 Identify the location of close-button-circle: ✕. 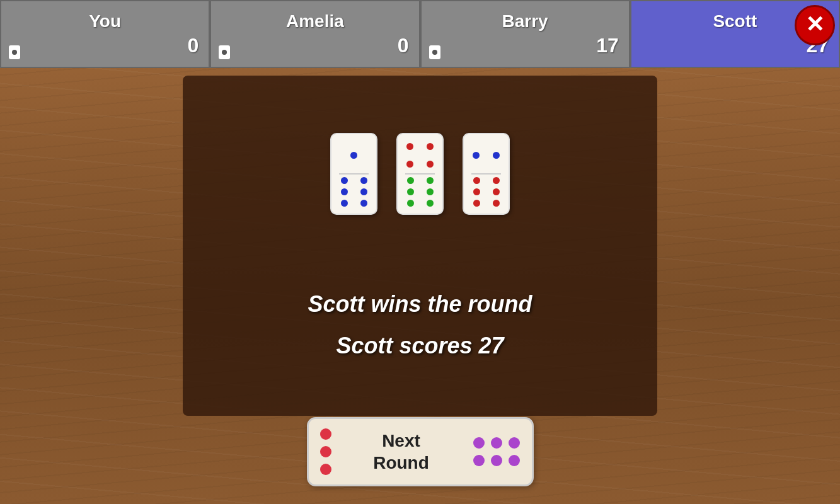
(815, 25).